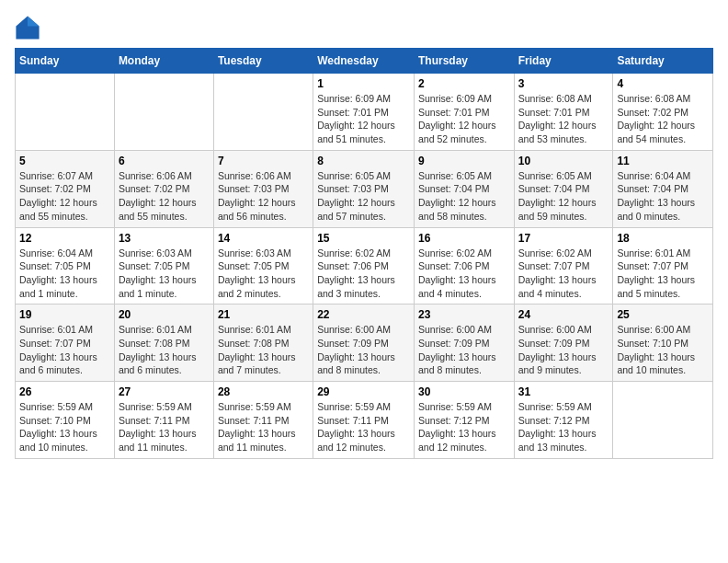 This screenshot has height=563, width=728. I want to click on calendar-cell: 30Sunrise: 5:59 AMSunset: 7:12 PMDayligh…, so click(463, 420).